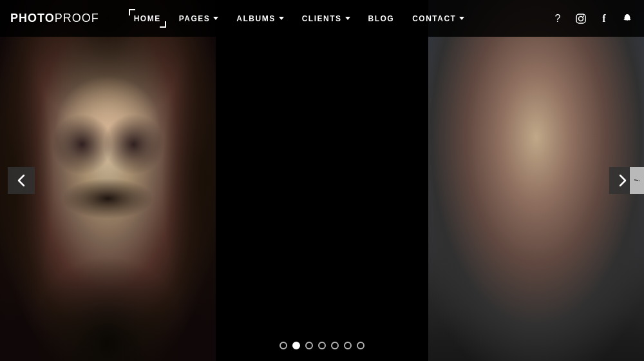 The height and width of the screenshot is (361, 644). What do you see at coordinates (558, 19) in the screenshot?
I see `help-icon: ?` at bounding box center [558, 19].